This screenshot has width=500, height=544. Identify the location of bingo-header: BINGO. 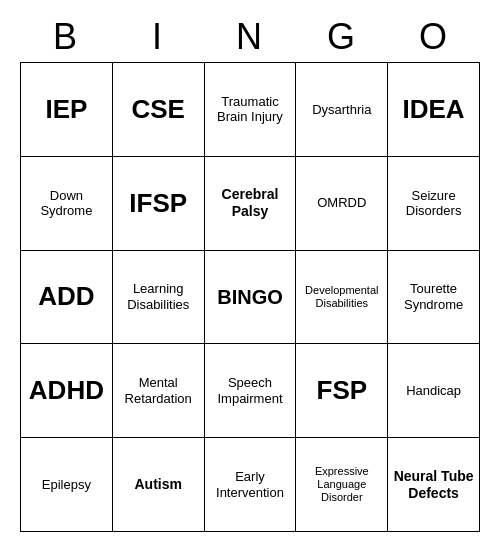
(250, 37).